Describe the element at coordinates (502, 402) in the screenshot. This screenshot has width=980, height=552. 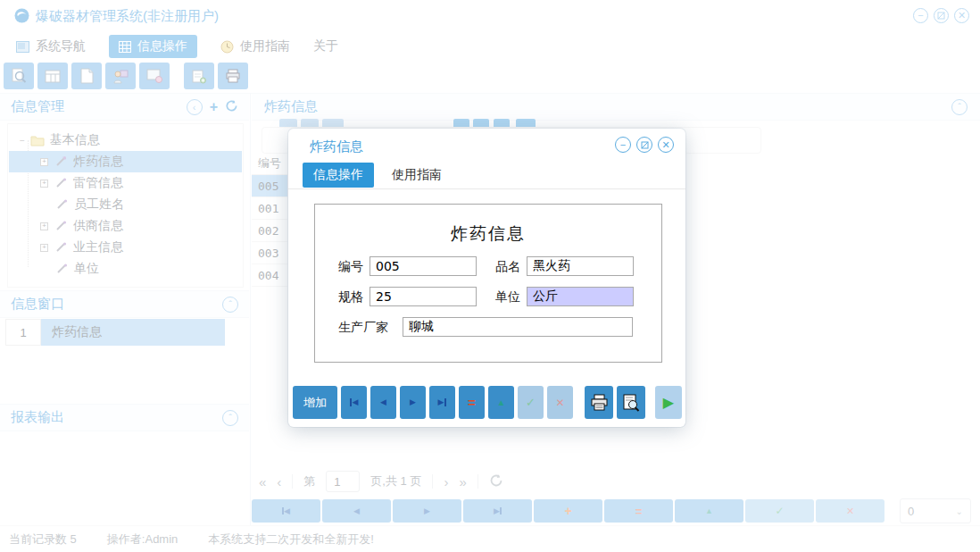
I see `edit-record-button: ▲` at that location.